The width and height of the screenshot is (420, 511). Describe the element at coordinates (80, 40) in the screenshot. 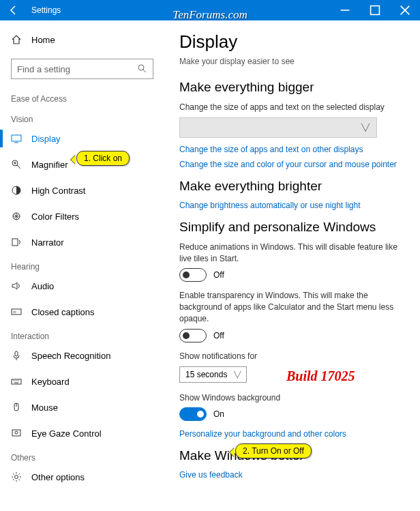

I see `home-button: Home` at that location.